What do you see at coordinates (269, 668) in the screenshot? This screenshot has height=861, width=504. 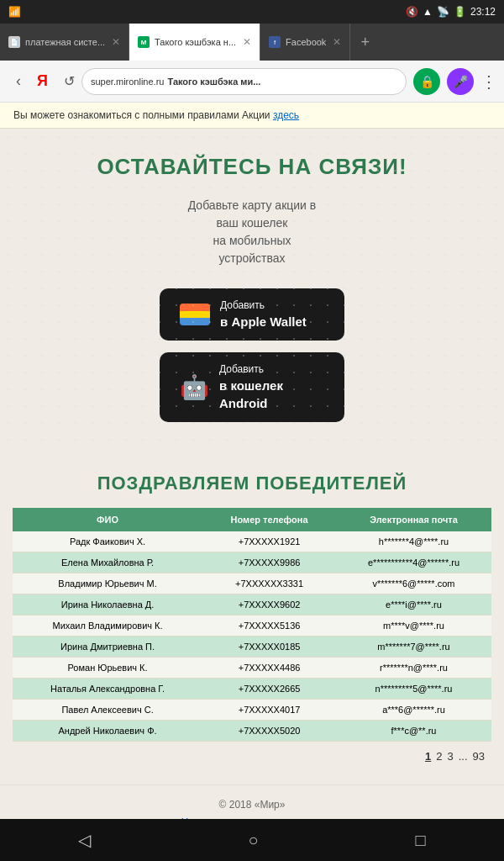 I see `table-cell: +7XXXXX4486` at bounding box center [269, 668].